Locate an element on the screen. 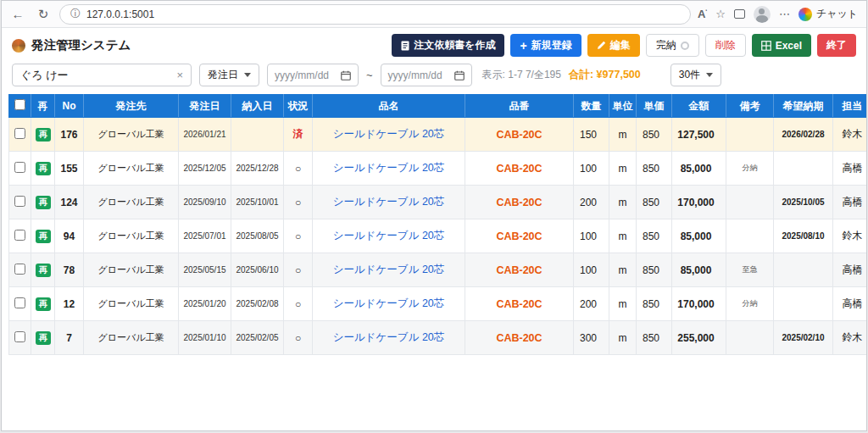 The height and width of the screenshot is (433, 868). table-row: 再78グローバル工業2025/05/152025/06/10○シールドケーブル … is located at coordinates (439, 270).